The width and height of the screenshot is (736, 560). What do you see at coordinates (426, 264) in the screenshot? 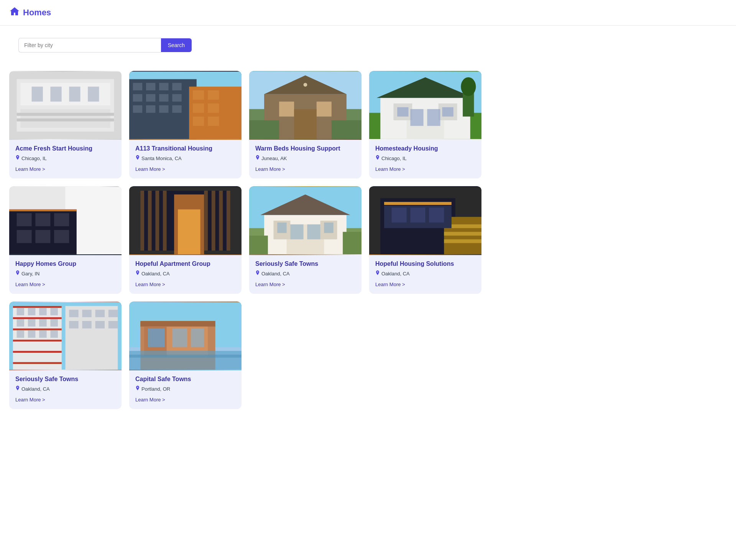
I see `card-title-8: Hopeful Housing Solutions` at bounding box center [426, 264].